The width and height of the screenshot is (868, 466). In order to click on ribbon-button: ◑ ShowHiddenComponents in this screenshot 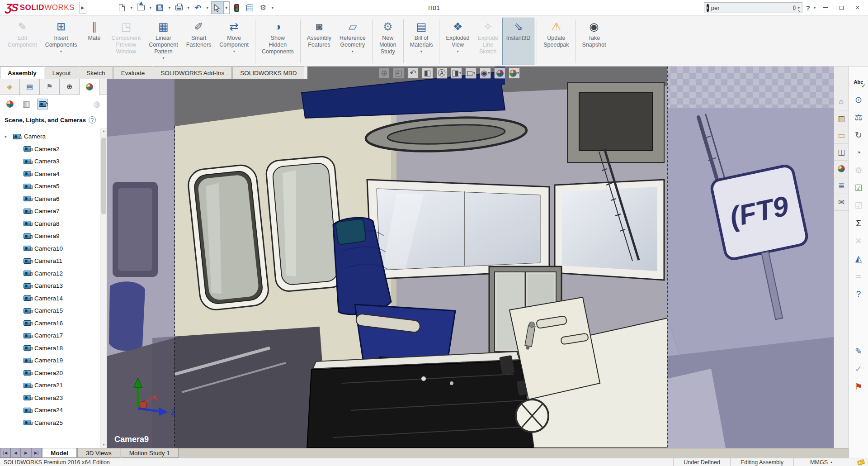, I will do `click(278, 42)`.